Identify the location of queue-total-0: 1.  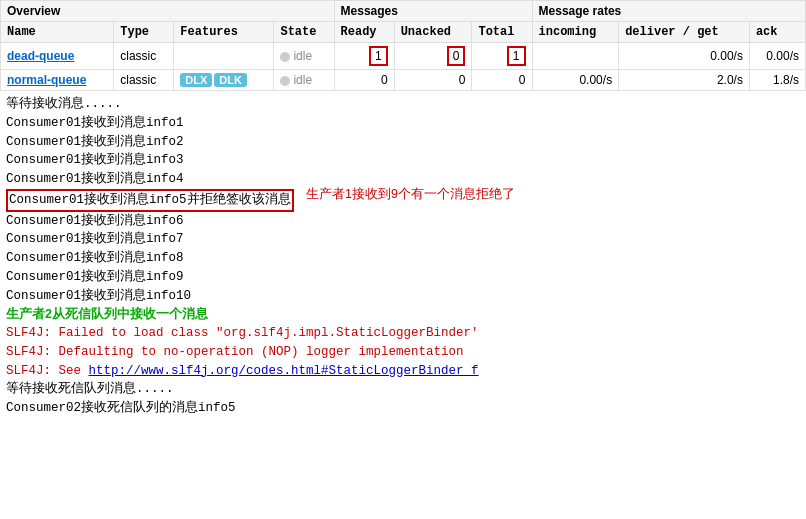
(502, 56).